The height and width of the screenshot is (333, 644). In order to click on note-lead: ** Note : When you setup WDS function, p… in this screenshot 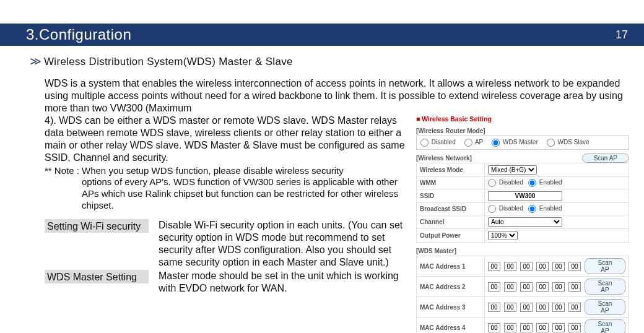, I will do `click(194, 171)`.